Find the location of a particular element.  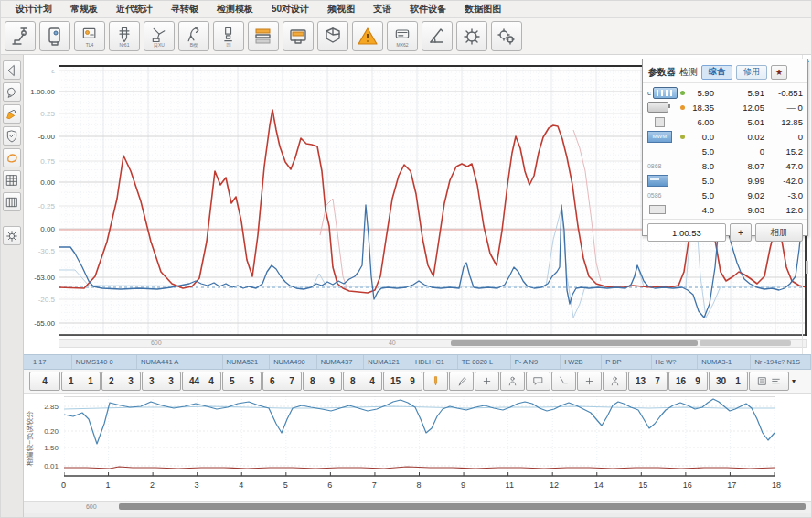

column-header-5: NUMA437 is located at coordinates (341, 362).